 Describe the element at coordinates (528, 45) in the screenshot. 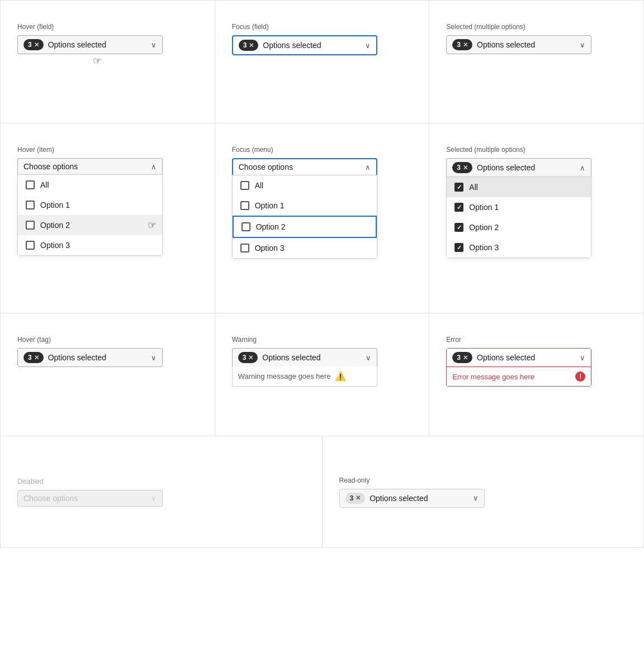

I see `field-text-selected-1: Options selected` at that location.